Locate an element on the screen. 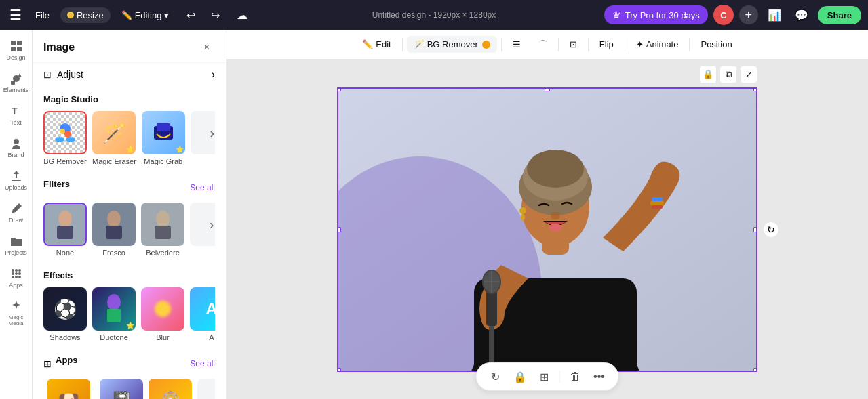  apps-see-all-button: See all is located at coordinates (202, 364).